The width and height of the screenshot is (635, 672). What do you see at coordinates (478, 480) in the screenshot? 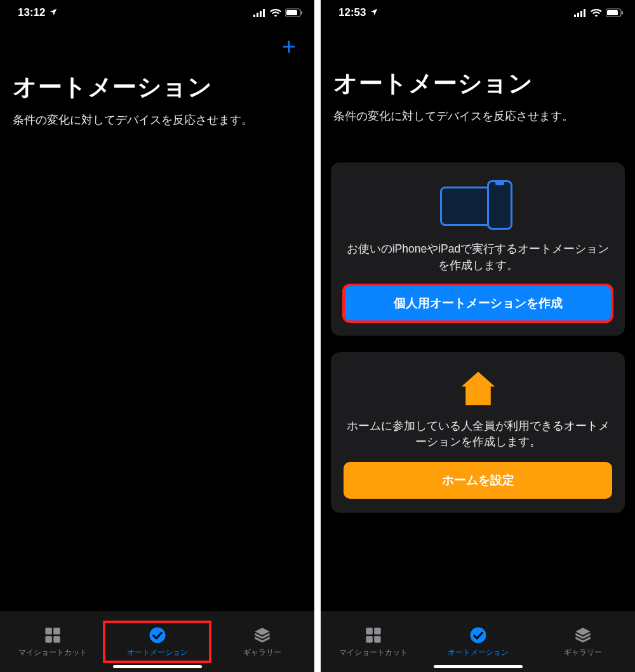
I see `setup-home-button: ホームを設定` at bounding box center [478, 480].